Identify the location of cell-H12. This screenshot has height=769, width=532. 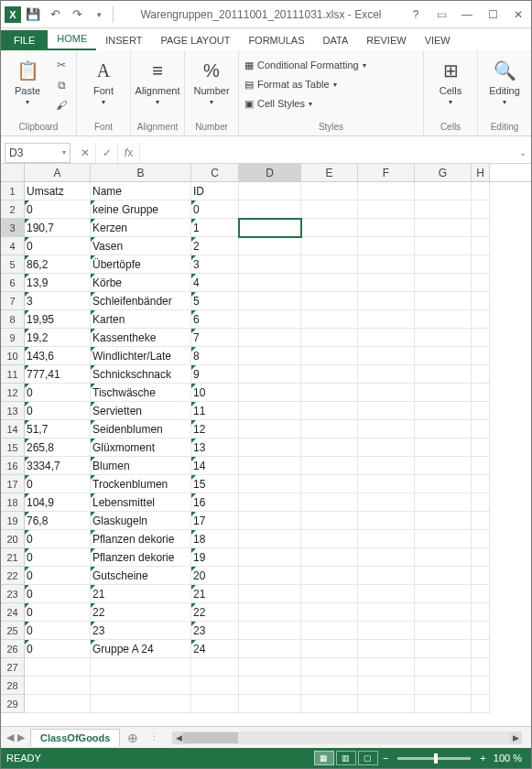
(481, 393).